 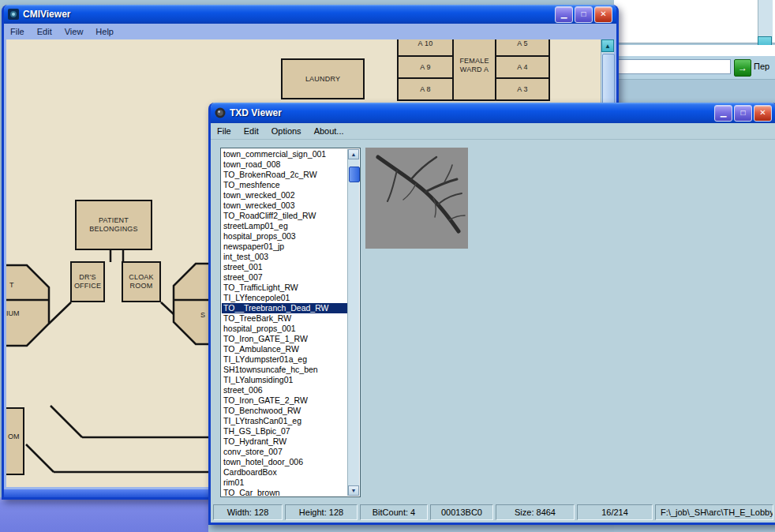 I want to click on menu-item: Options, so click(x=286, y=131).